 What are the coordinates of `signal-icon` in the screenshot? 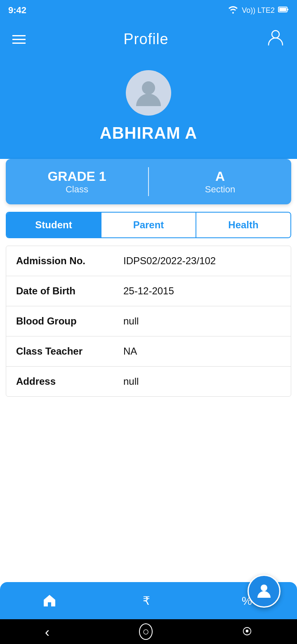 It's located at (233, 11).